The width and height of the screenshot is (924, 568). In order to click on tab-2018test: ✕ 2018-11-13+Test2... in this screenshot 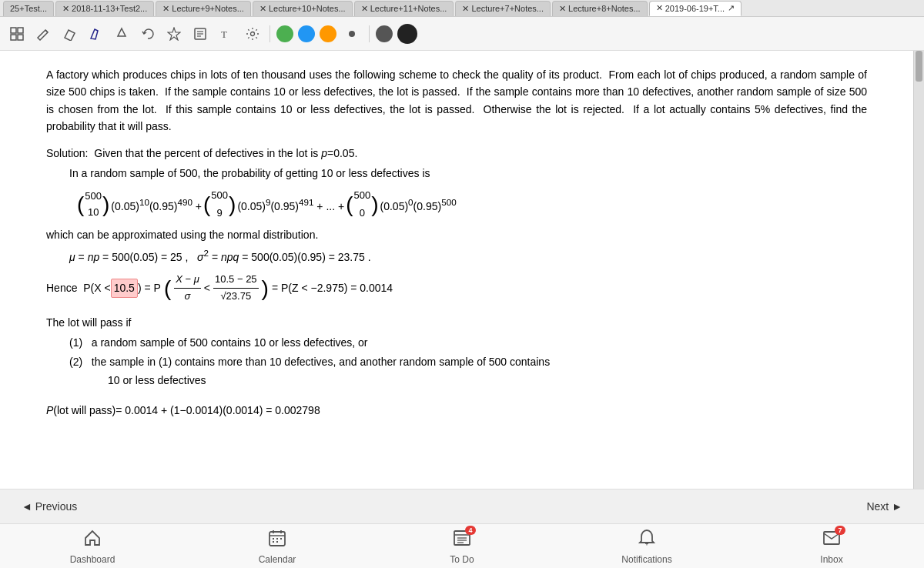, I will do `click(105, 8)`.